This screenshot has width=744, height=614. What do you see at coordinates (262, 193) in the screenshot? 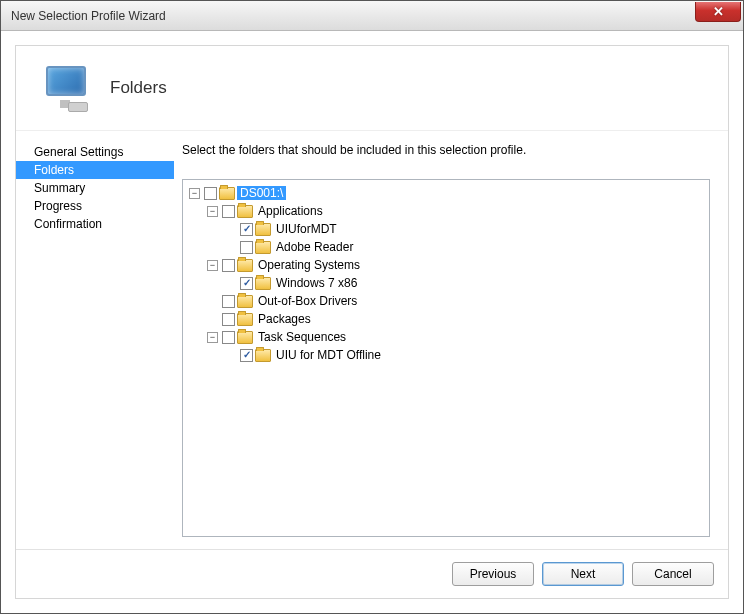
I see `tree-node-label: DS001:\` at bounding box center [262, 193].